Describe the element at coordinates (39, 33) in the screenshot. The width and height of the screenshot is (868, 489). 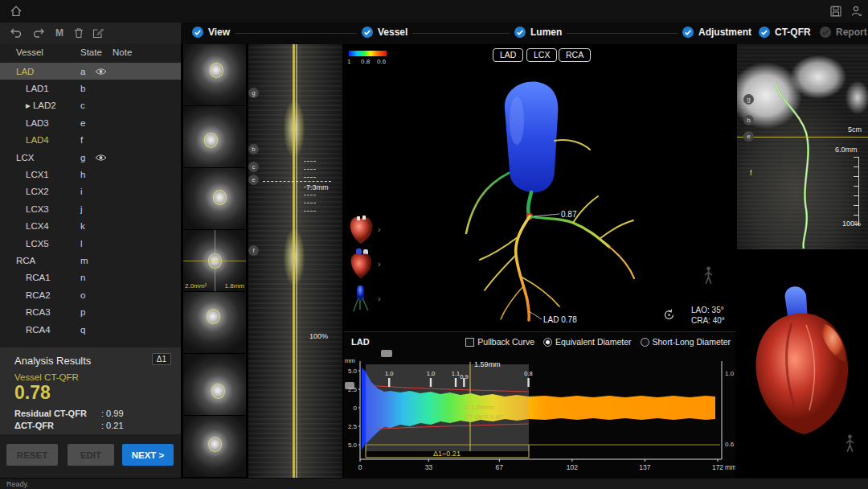
I see `redo-icon` at that location.